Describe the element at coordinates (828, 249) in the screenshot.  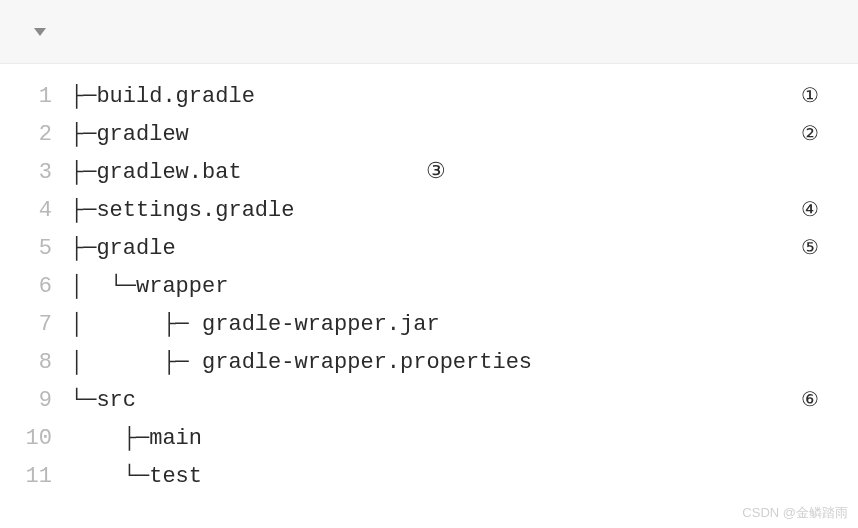
I see `line-marker: ⑤` at that location.